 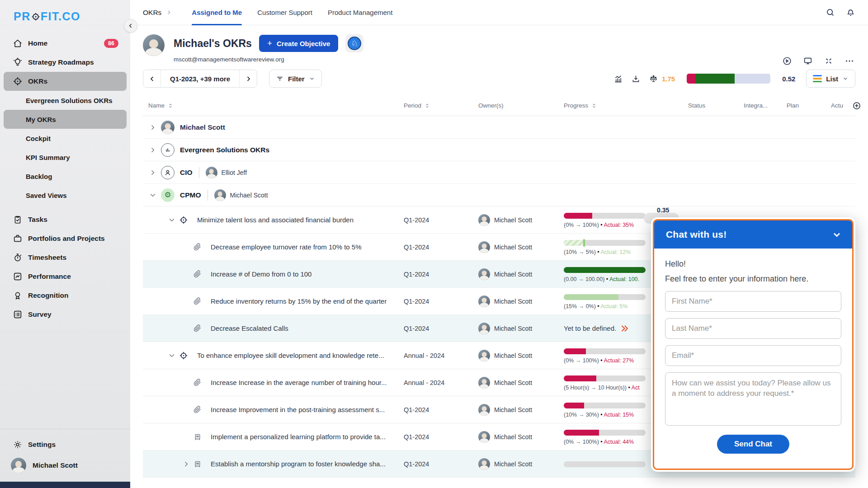 What do you see at coordinates (605, 270) in the screenshot?
I see `progress-bar` at bounding box center [605, 270].